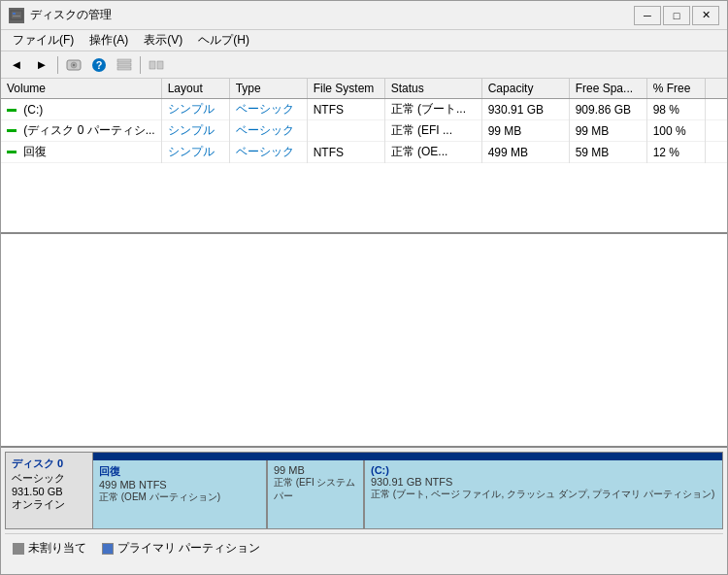  I want to click on disk-table: Volume Layout Type File System Status Ca…, so click(364, 120).